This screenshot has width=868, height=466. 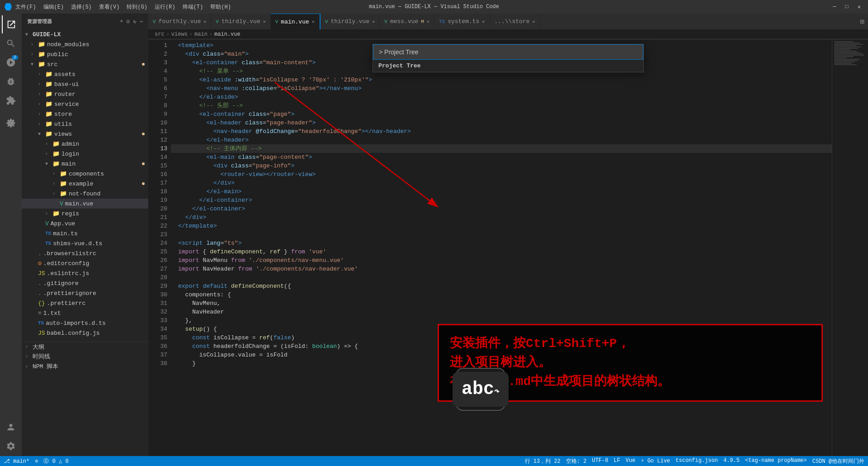 I want to click on menu-edit: 编辑(E), so click(x=54, y=7).